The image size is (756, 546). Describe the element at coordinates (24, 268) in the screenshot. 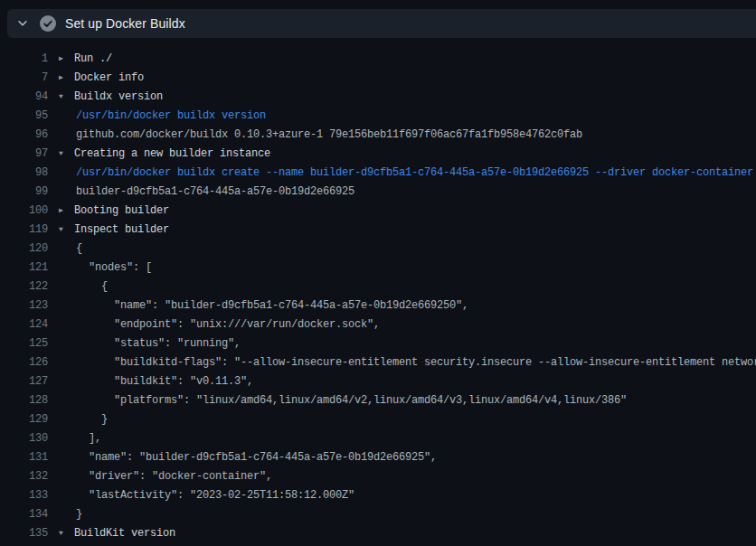

I see `line-number-link: 121` at that location.